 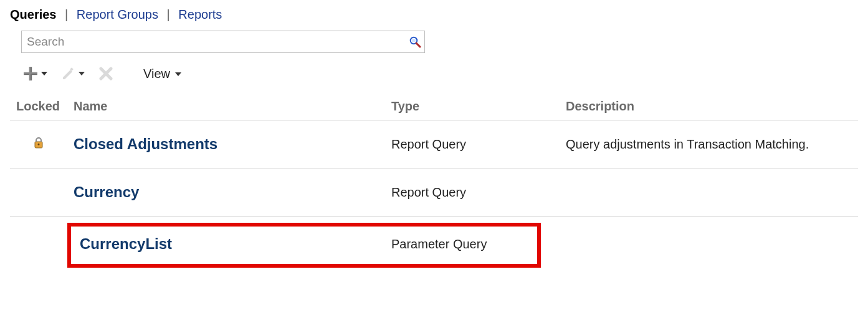 I want to click on view-menu: View, so click(x=162, y=74).